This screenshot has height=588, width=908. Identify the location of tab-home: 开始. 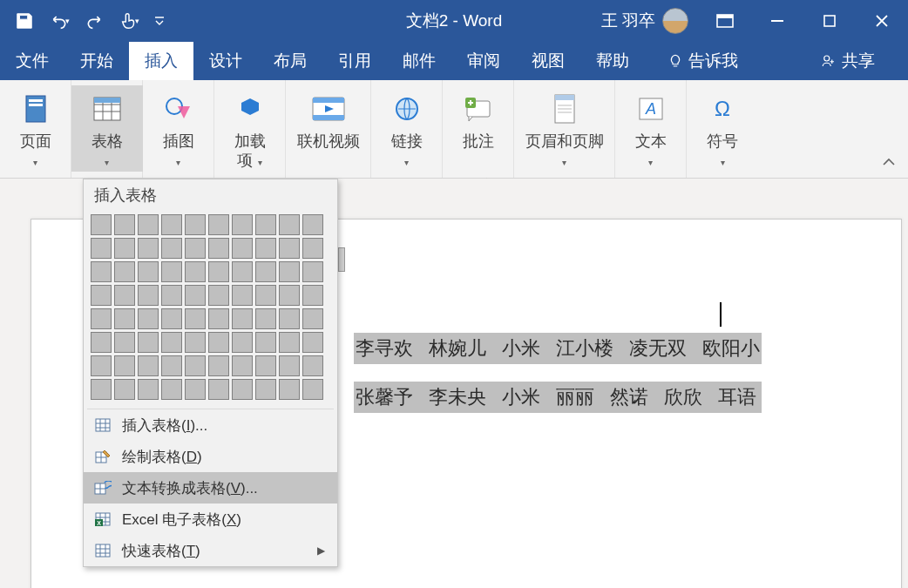
(97, 61).